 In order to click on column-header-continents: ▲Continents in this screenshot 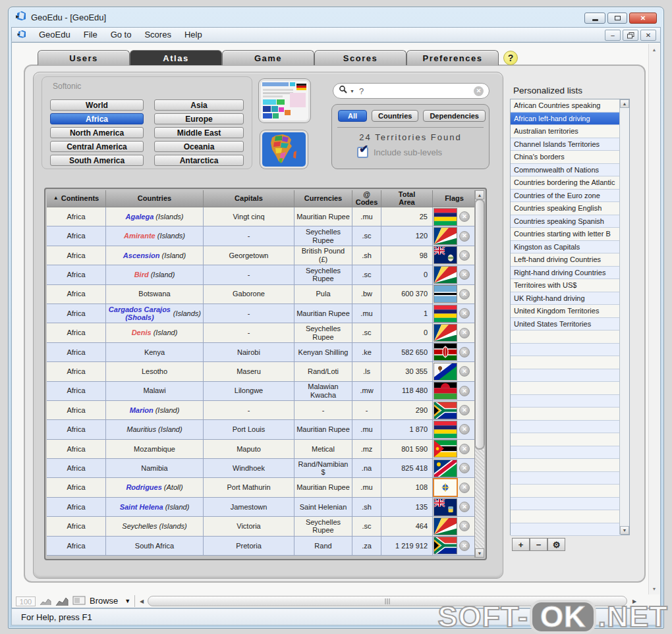, I will do `click(76, 199)`.